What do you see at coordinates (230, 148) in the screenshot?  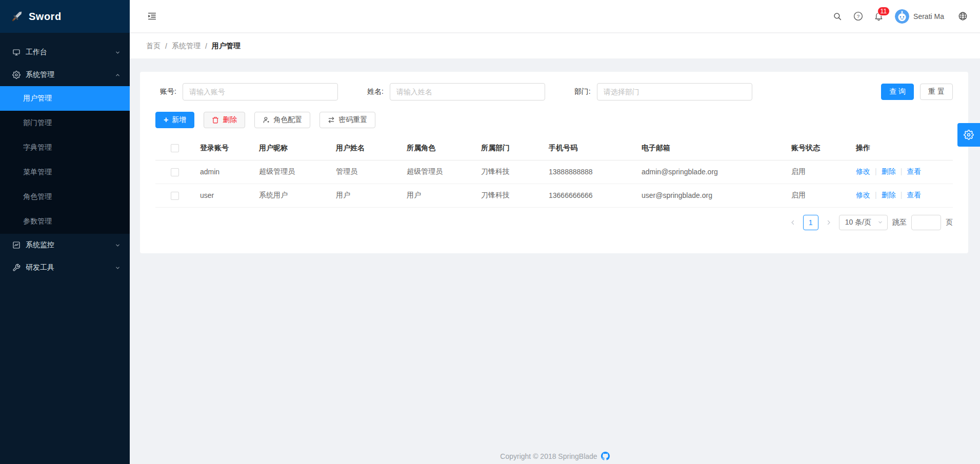 I see `col-login-account: 登录账号` at bounding box center [230, 148].